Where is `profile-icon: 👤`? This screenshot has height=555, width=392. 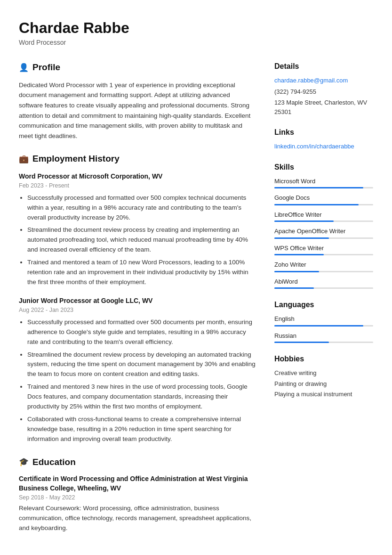 profile-icon: 👤 is located at coordinates (24, 68).